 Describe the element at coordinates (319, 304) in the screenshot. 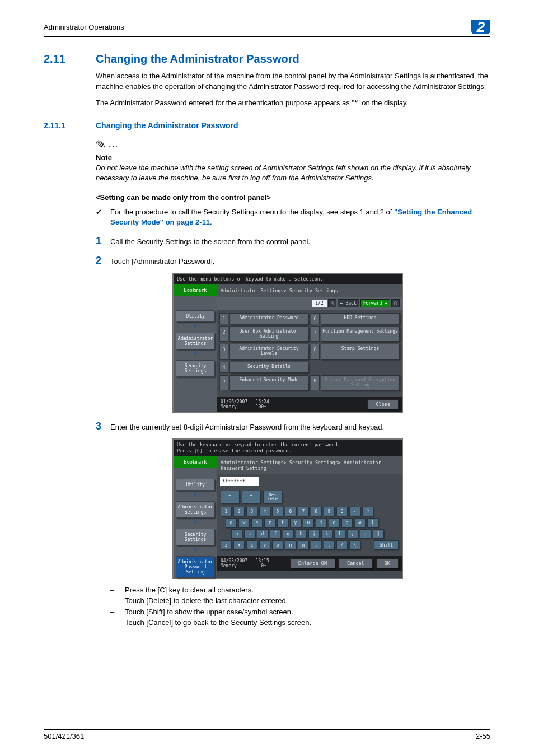

I see `page-indicator: 1/2` at that location.